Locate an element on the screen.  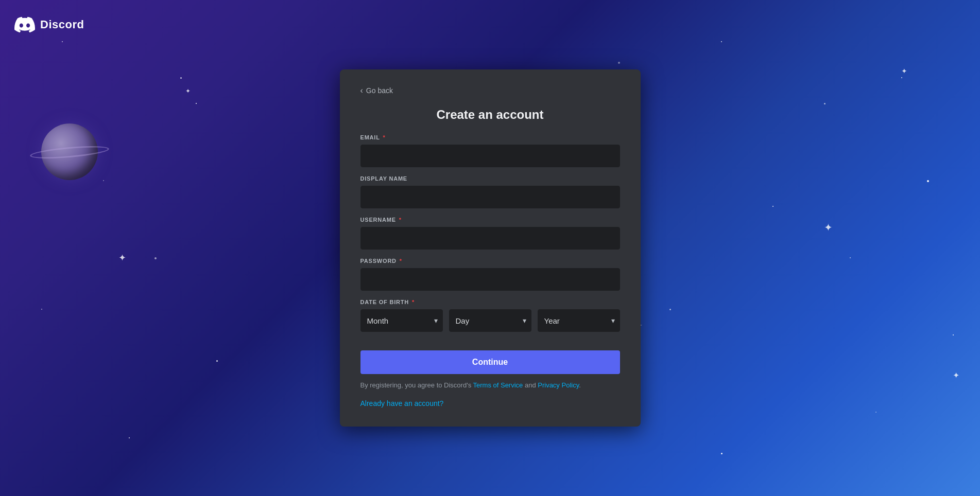
month-select: Month January February March April May J… is located at coordinates (402, 321).